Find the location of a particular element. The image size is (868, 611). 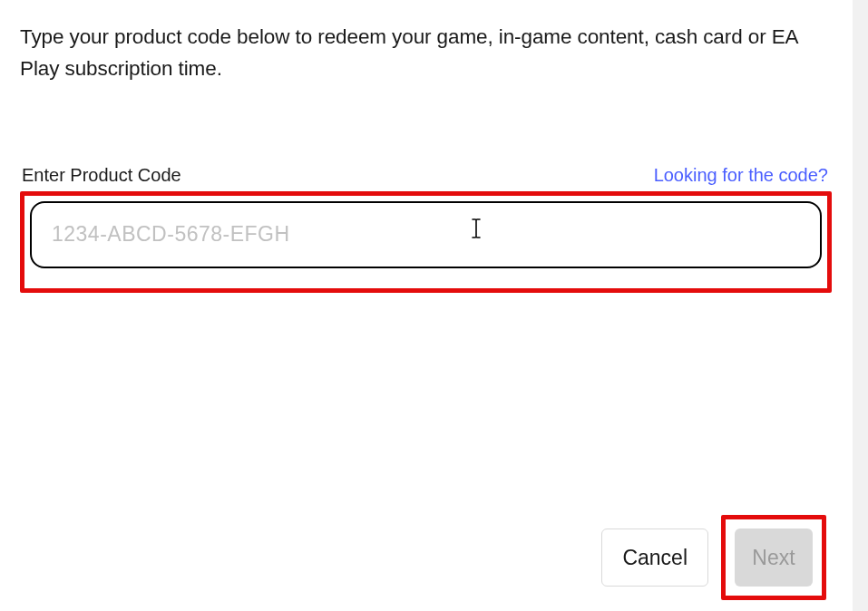

product-code-input is located at coordinates (426, 235).